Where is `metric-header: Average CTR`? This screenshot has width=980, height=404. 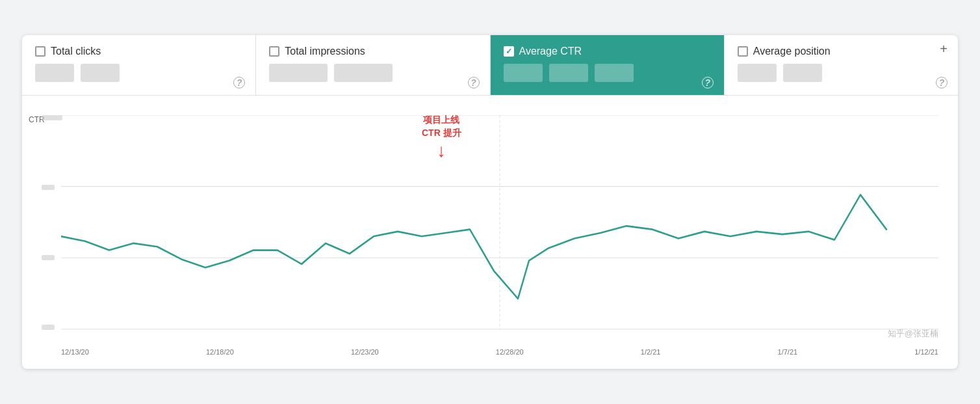
metric-header: Average CTR is located at coordinates (607, 51).